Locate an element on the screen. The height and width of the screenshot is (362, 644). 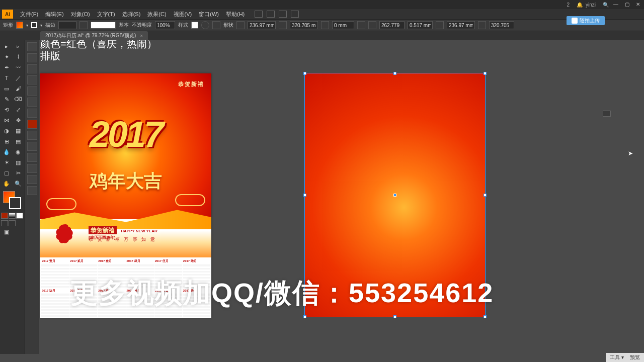
panel-color is located at coordinates (32, 47).